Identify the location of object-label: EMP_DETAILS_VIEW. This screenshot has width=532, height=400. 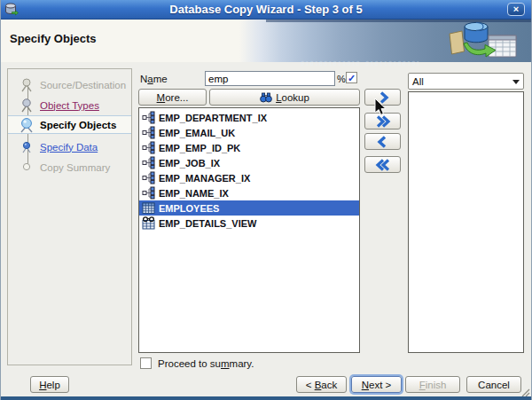
(207, 224).